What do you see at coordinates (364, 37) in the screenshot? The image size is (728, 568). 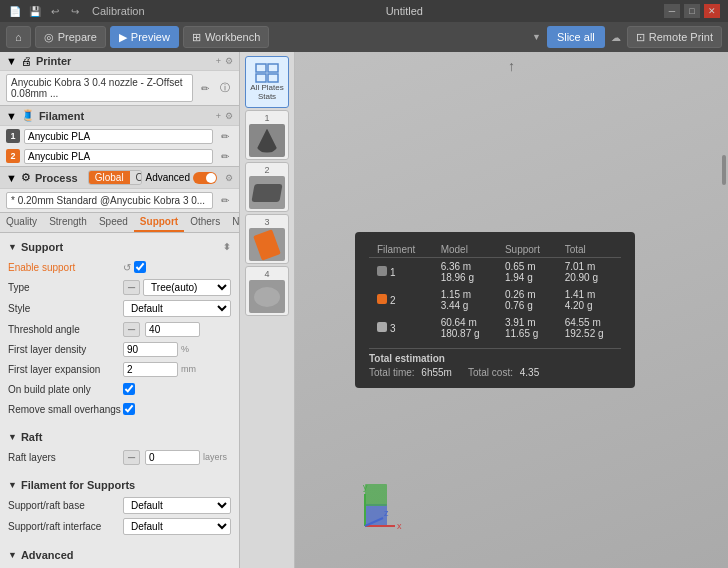 I see `toolbar: ⌂ ◎ Prepare ▶ Preview ⊞ Workbench ▼ Slic…` at bounding box center [364, 37].